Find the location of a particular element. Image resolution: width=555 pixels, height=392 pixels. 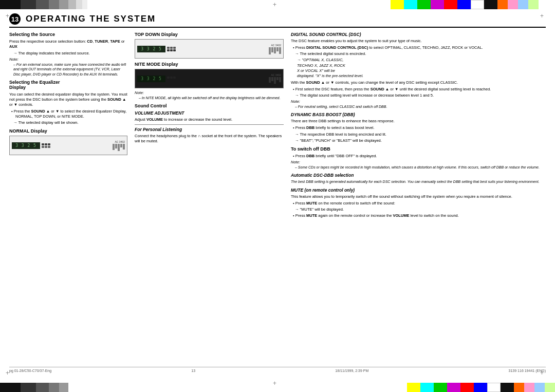

dsc-note-label: Note: is located at coordinates (418, 102).